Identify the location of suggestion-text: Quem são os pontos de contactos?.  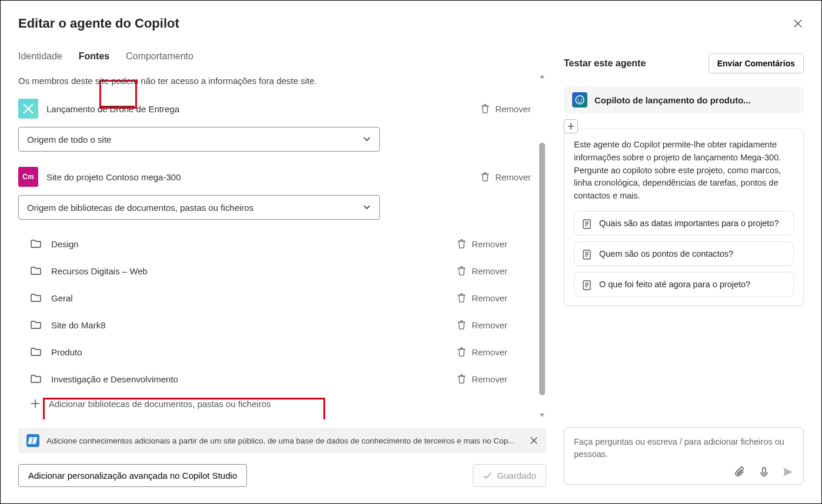
(666, 254).